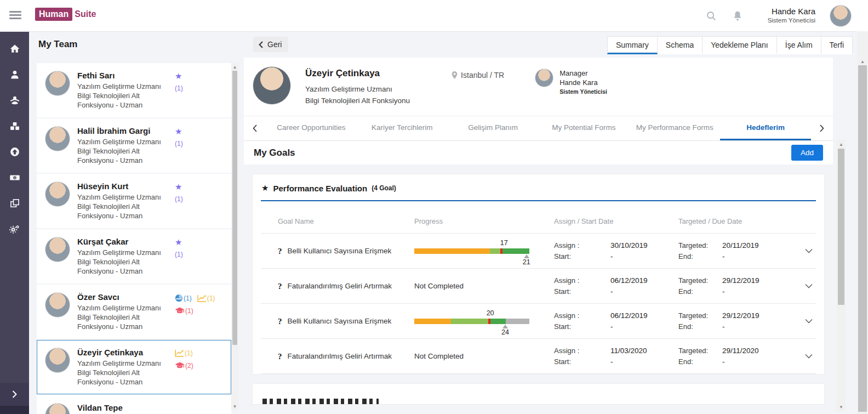 Image resolution: width=868 pixels, height=414 pixels. I want to click on team-scrollbar-thumb, so click(235, 208).